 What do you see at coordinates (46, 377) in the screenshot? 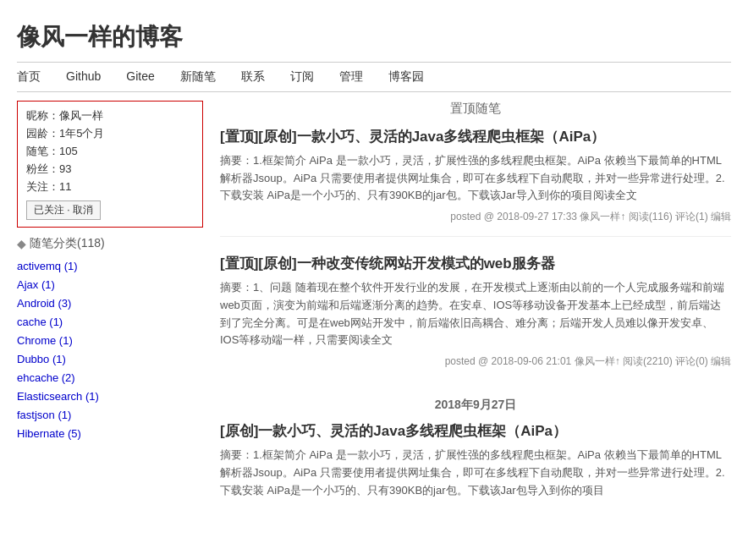
I see `category-link: ehcache (2)` at bounding box center [46, 377].